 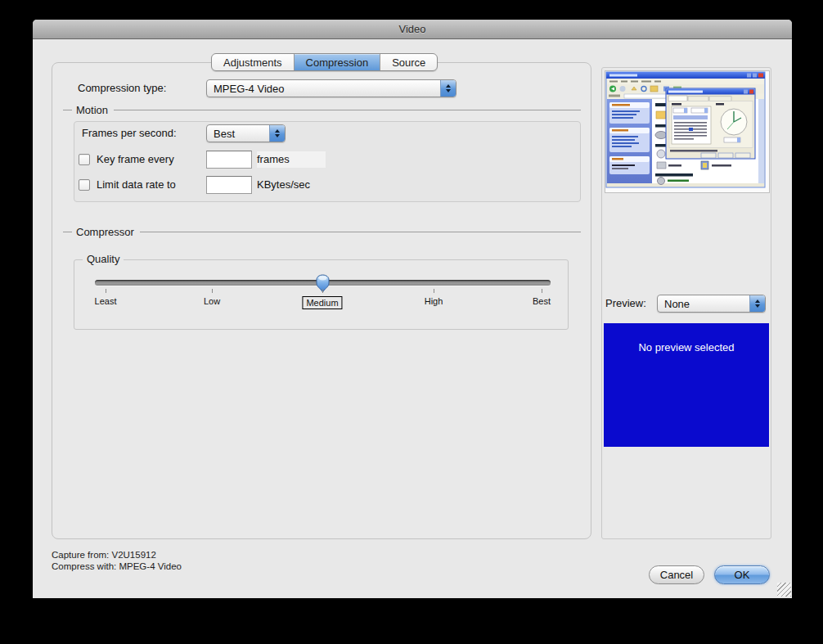 What do you see at coordinates (322, 110) in the screenshot?
I see `motion-section-header: Motion` at bounding box center [322, 110].